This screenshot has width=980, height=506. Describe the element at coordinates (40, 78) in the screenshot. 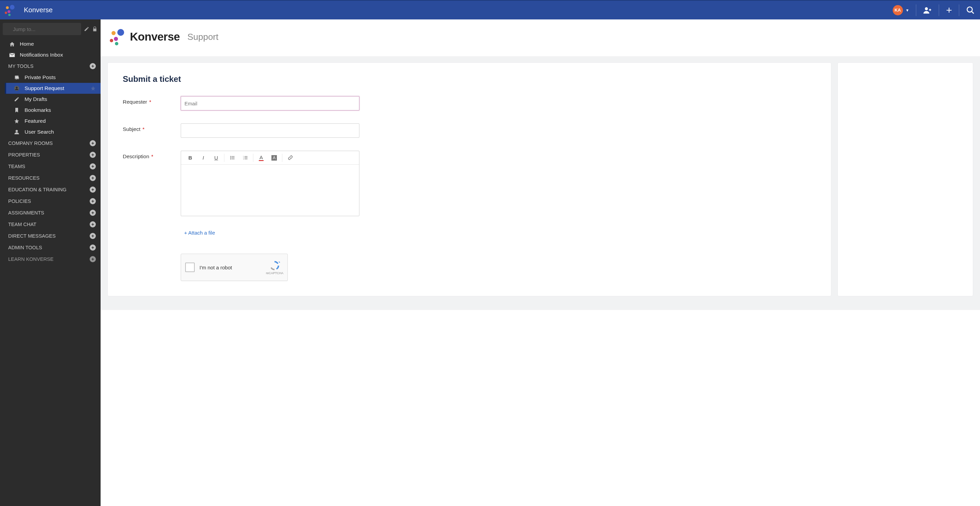

I see `sidebar-item-label: Private Posts` at that location.